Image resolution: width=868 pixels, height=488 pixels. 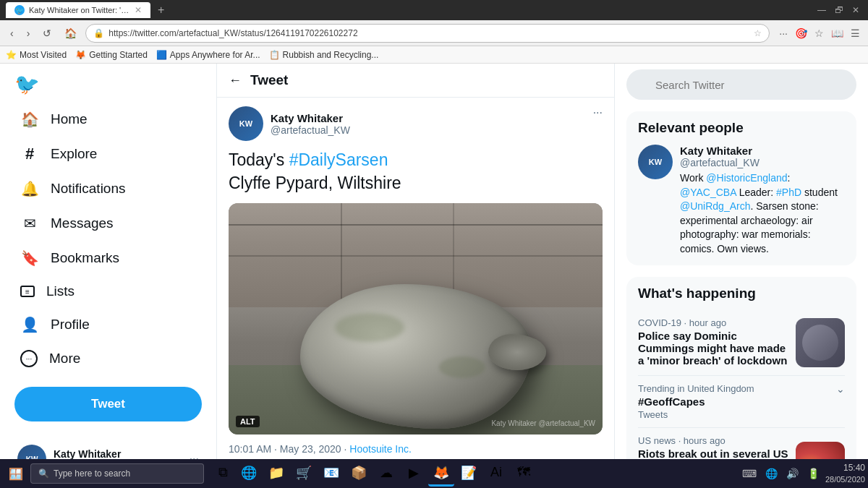 I want to click on start-button: 🪟, so click(x=16, y=474).